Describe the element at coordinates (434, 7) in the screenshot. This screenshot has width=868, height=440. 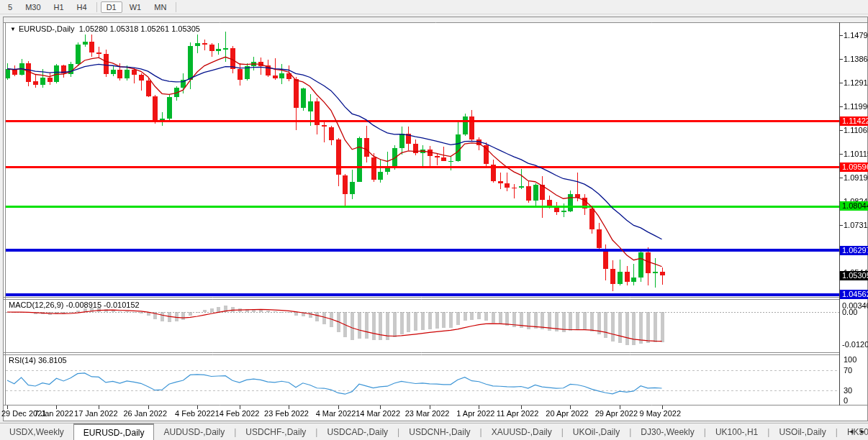
I see `timeframe-toolbar: 5M30H1H4D1W1MN` at that location.